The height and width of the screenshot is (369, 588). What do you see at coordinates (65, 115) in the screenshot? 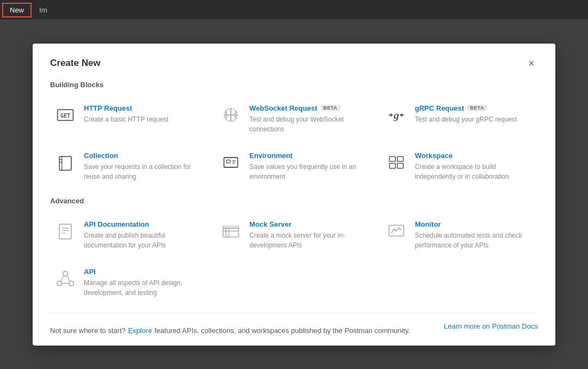
I see `get-icon: GET` at bounding box center [65, 115].